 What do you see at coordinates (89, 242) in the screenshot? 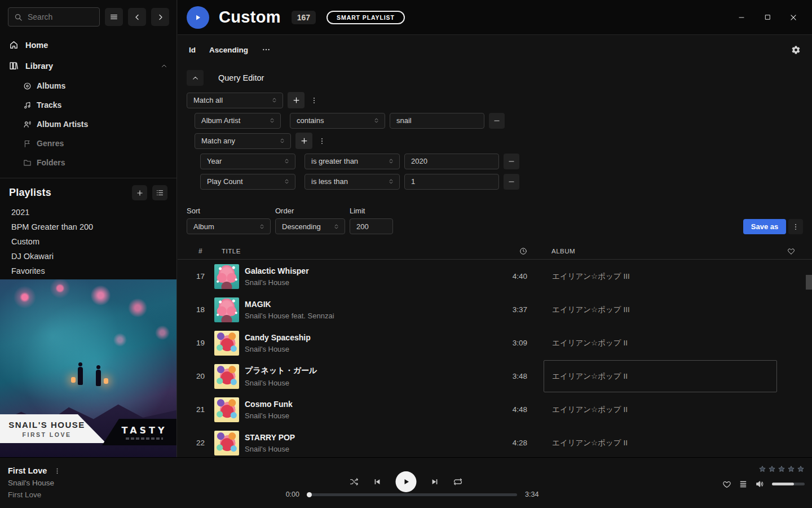
I see `playlist-item: Custom` at bounding box center [89, 242].